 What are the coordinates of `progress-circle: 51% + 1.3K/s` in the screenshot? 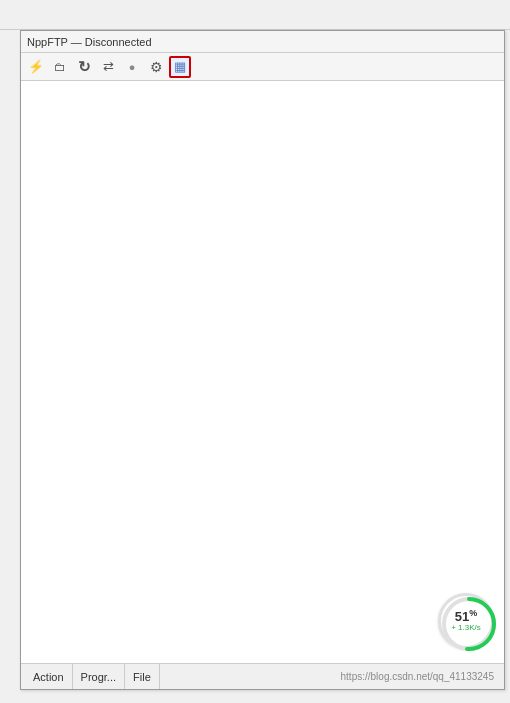 It's located at (466, 621).